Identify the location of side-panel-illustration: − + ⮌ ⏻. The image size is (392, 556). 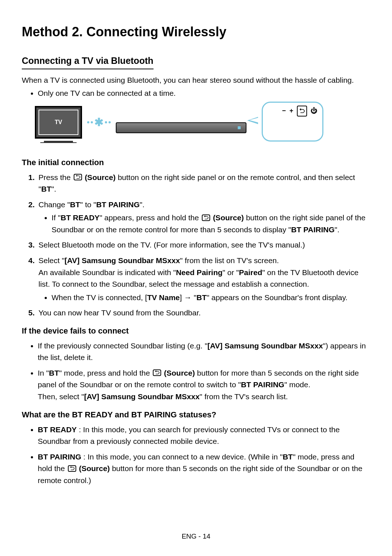
(293, 122).